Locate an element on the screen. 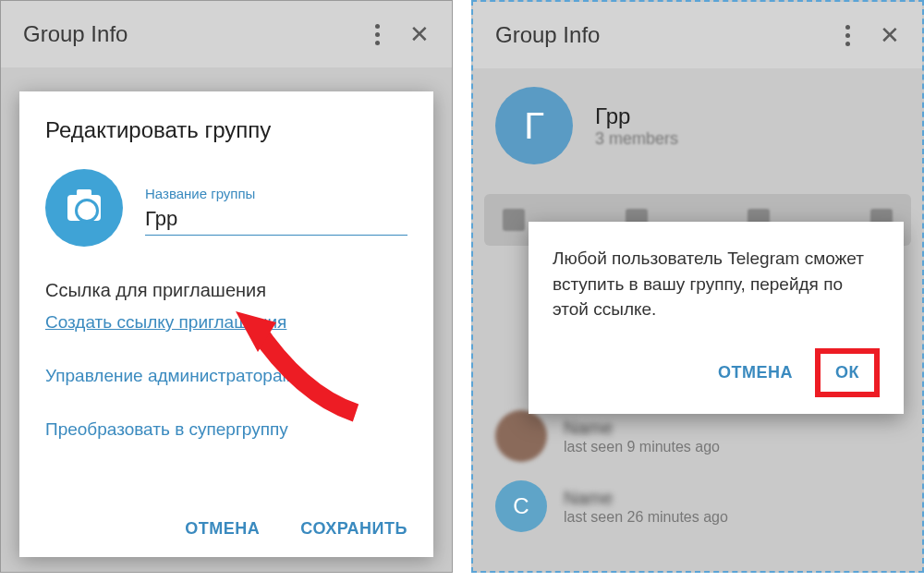 The width and height of the screenshot is (924, 582). dialog-actions: ОТМЕНА СОХРАНИТЬ is located at coordinates (226, 528).